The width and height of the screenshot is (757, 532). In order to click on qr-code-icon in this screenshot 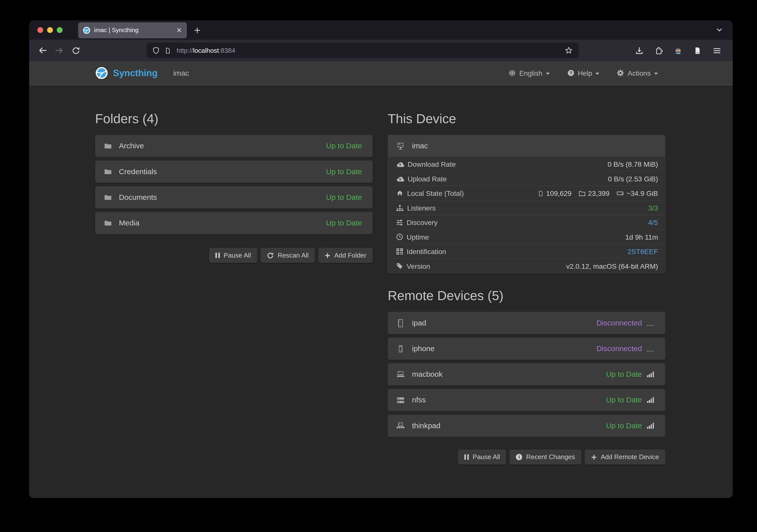, I will do `click(400, 251)`.